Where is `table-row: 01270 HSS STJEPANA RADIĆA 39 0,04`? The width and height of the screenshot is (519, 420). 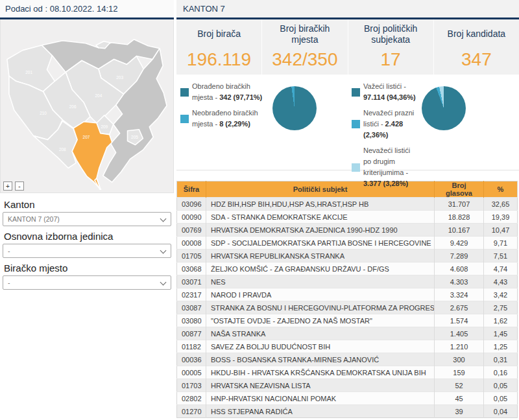 table-row: 01270 HSS STJEPANA RADIĆA 39 0,04 is located at coordinates (348, 412).